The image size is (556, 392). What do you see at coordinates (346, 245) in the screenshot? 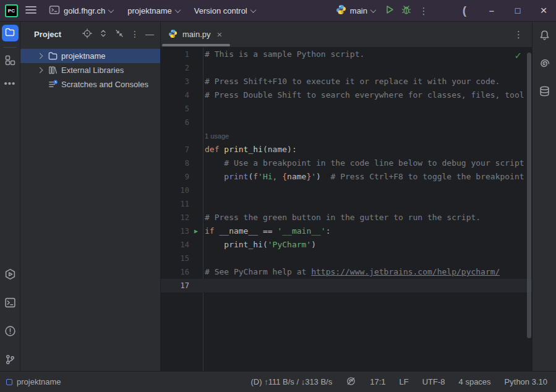
I see `code-line: 14 print_hi('PyCharm')` at bounding box center [346, 245].